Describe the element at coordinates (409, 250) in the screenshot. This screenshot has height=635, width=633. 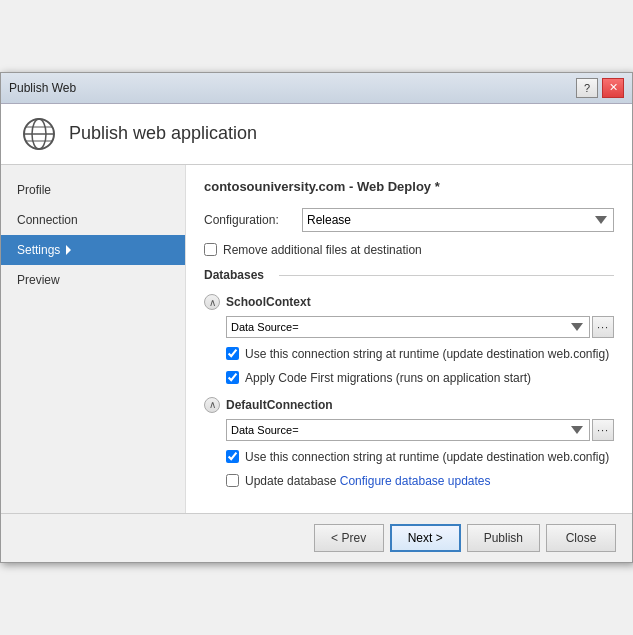
I see `remove-files-row: Remove additional files at destination` at that location.